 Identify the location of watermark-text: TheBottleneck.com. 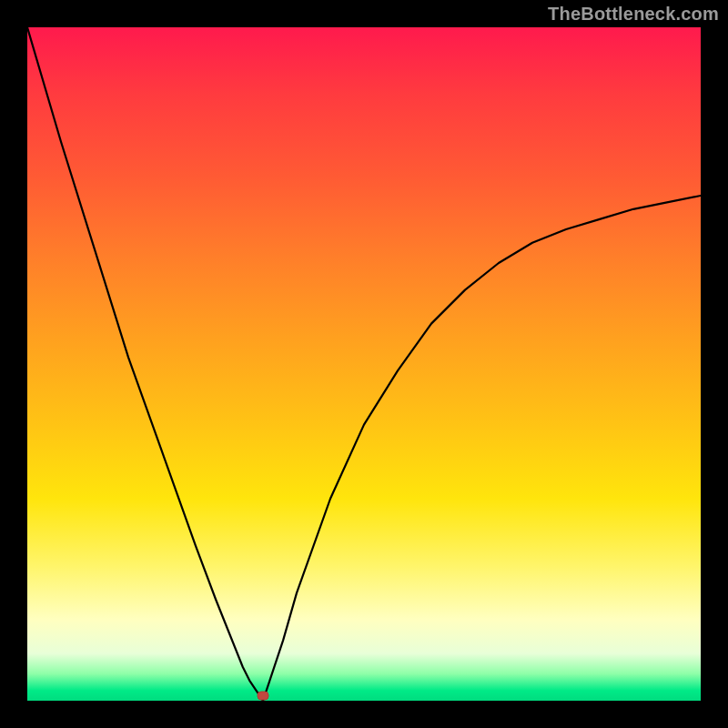
(633, 15).